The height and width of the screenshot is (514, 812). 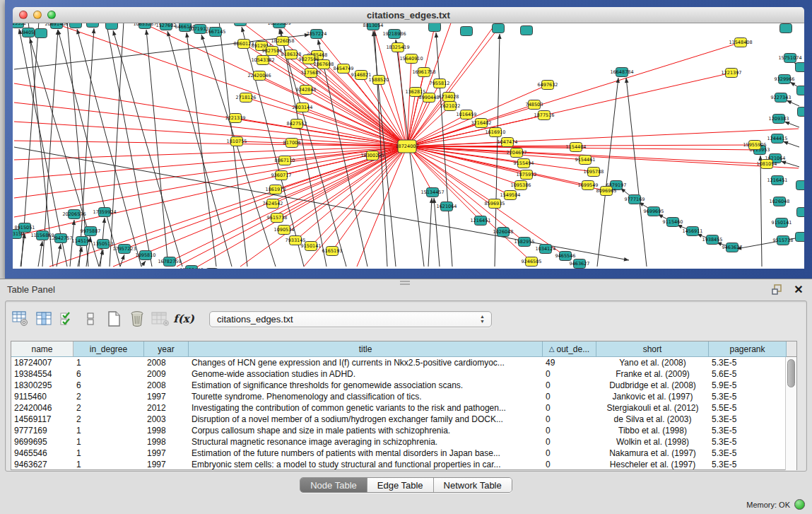 I want to click on cell: 19384554, so click(x=42, y=374).